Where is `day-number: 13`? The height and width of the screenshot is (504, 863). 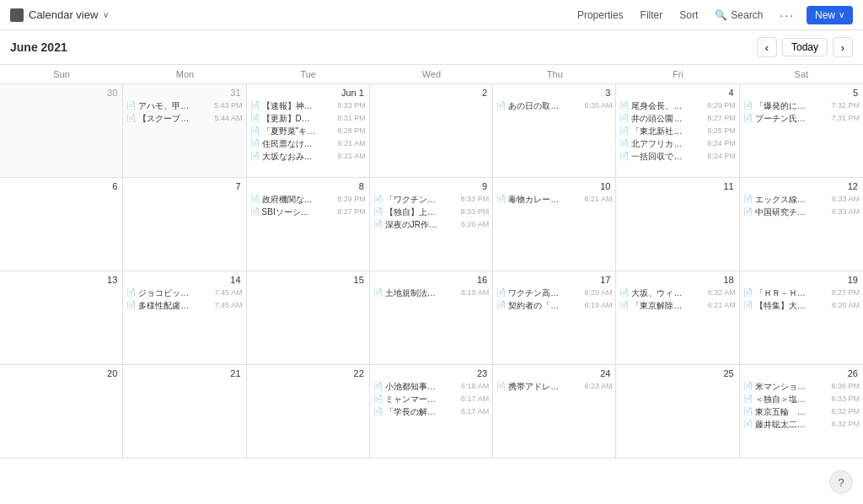
day-number: 13 is located at coordinates (61, 280).